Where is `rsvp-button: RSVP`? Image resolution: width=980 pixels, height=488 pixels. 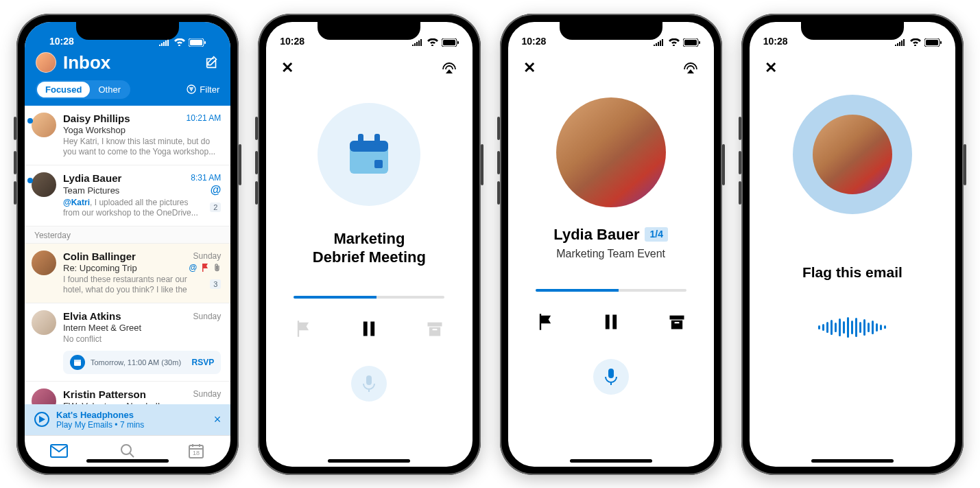
rsvp-button: RSVP is located at coordinates (203, 362).